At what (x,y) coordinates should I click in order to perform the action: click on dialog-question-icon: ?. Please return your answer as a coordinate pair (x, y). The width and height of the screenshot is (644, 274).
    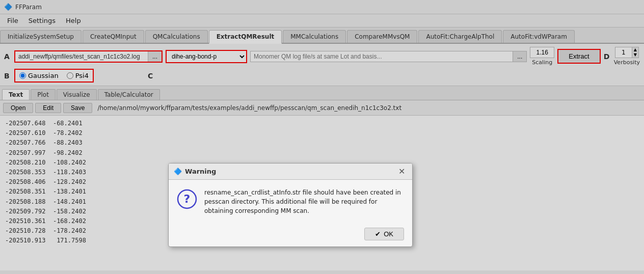
    Looking at the image, I should click on (187, 201).